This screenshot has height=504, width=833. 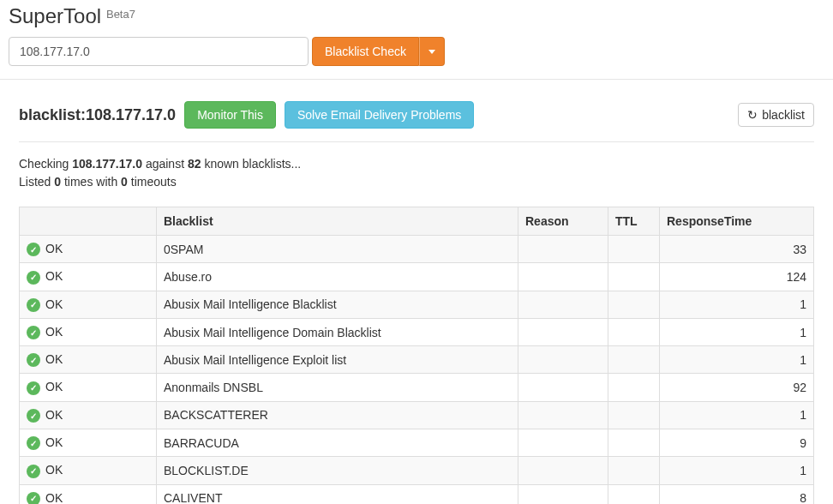 What do you see at coordinates (338, 304) in the screenshot?
I see `blacklist-cell: Abusix Mail Intelligence Blacklist` at bounding box center [338, 304].